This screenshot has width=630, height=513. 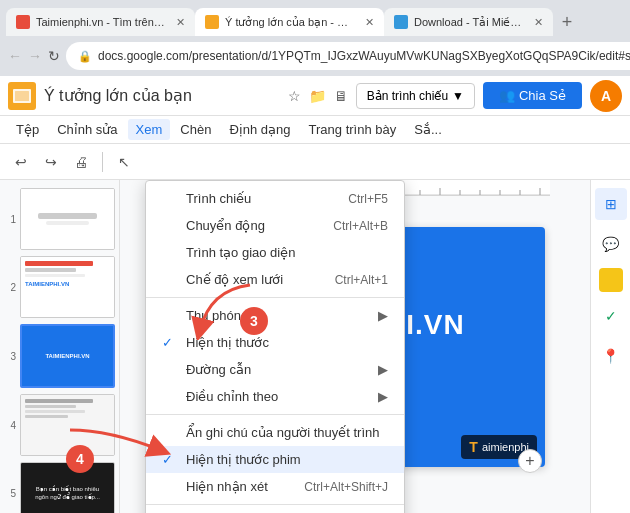 I want to click on menu-item-trinh-tao-giao-dien: Trình tạo giao diện, so click(x=275, y=252).